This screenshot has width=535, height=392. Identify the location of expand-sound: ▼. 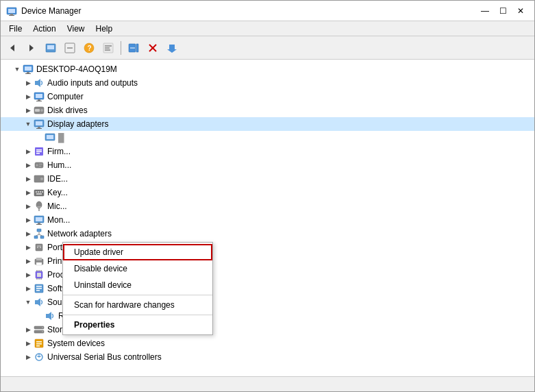
(28, 302).